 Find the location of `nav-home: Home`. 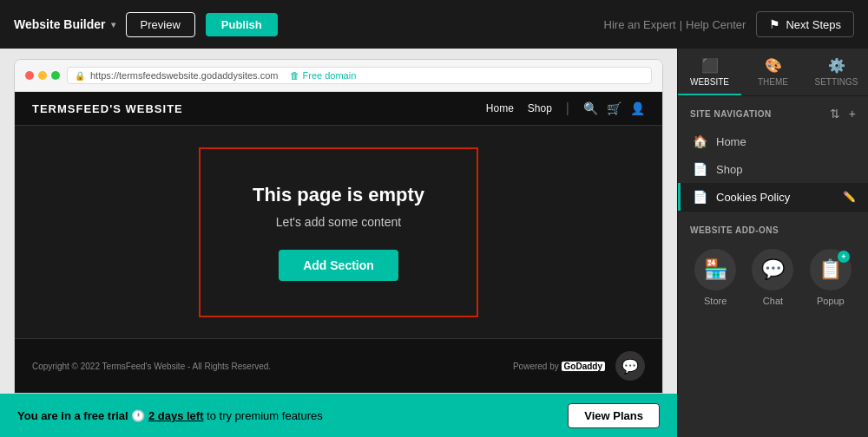

nav-home: Home is located at coordinates (500, 108).